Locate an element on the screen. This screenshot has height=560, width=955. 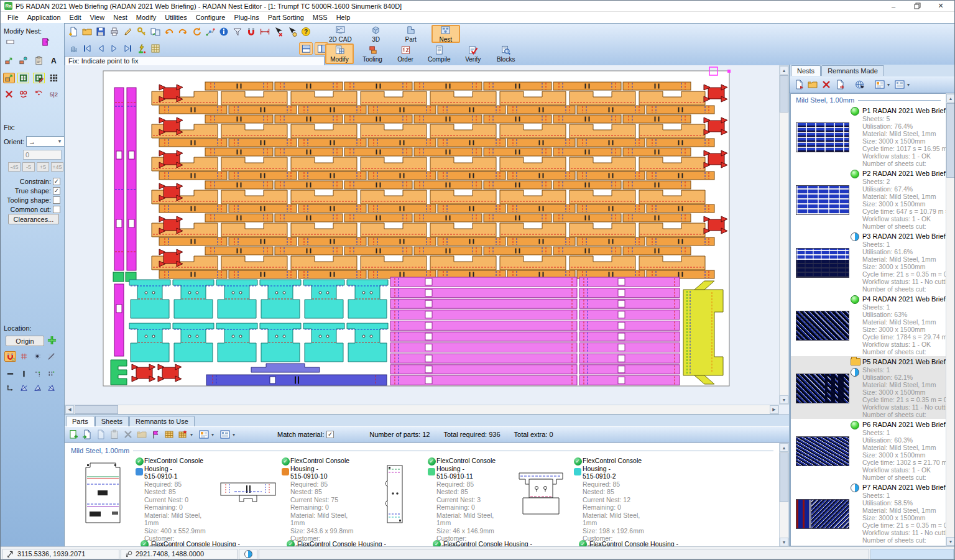
menu-help: Help is located at coordinates (343, 17).